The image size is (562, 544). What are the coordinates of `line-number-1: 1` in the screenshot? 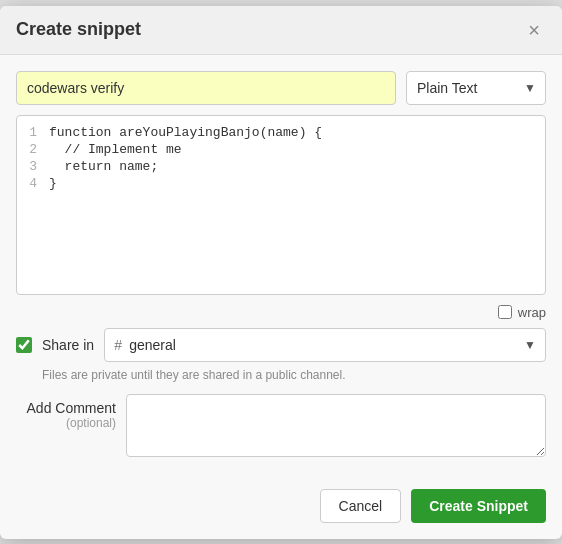 It's located at (33, 132).